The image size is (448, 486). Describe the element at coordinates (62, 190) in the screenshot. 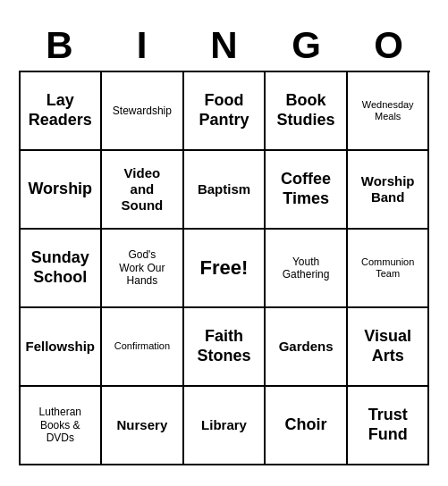

I see `cell-1-0: Worship` at that location.